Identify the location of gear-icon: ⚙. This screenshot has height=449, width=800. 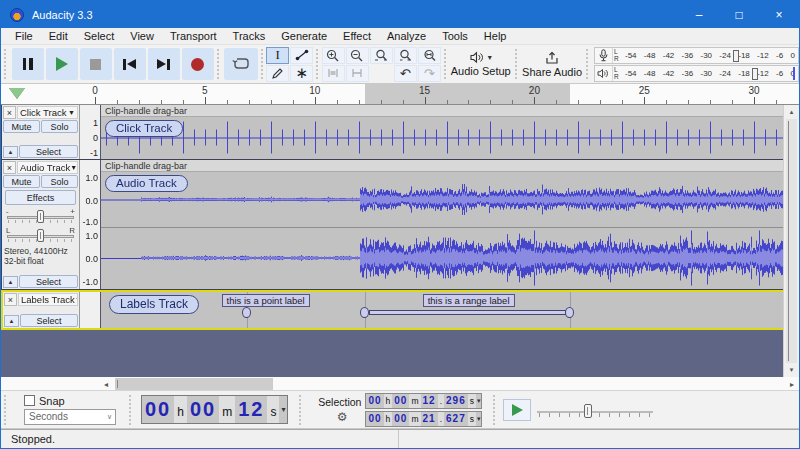
(342, 417).